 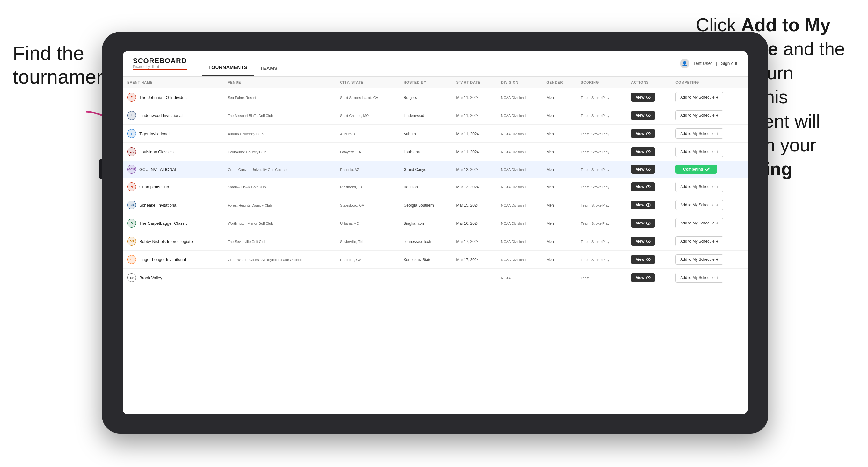 What do you see at coordinates (269, 71) in the screenshot?
I see `tab-teams: TEAMS` at bounding box center [269, 71].